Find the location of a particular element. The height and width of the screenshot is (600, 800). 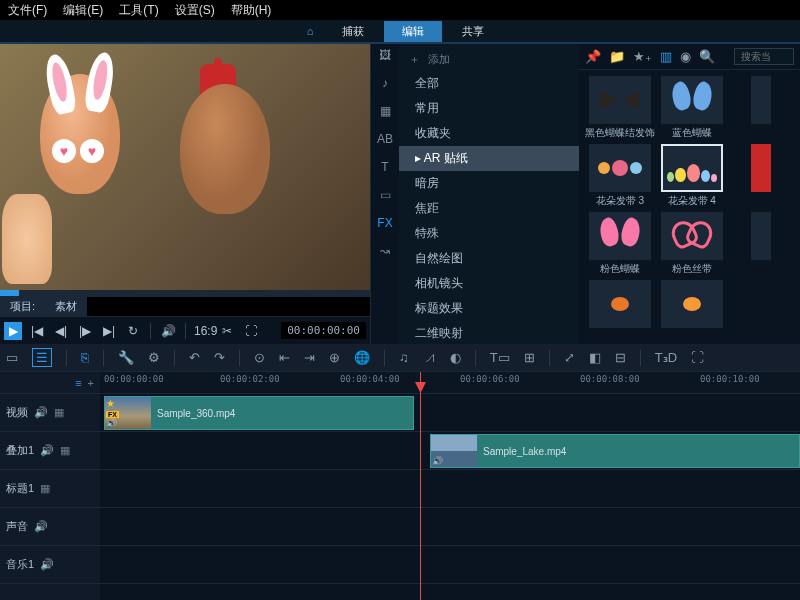

record-icon: ⊙ is located at coordinates (260, 358).